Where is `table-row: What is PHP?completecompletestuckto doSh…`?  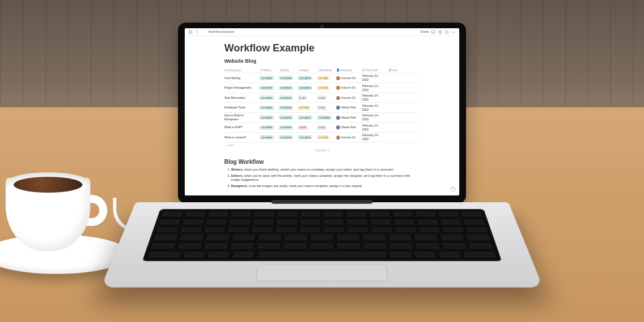
table-row: What is PHP?completecompletestuckto doSh… is located at coordinates (322, 128).